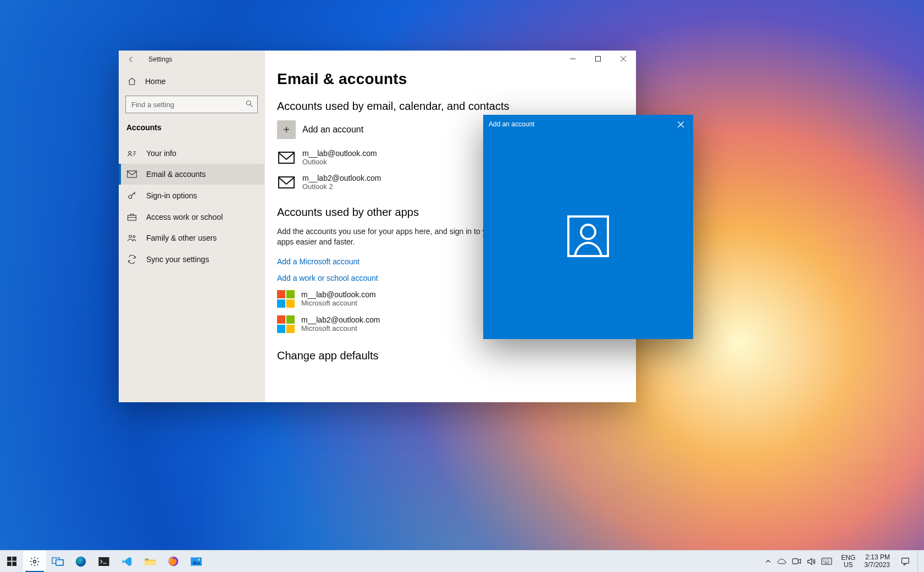 Image resolution: width=924 pixels, height=572 pixels. Describe the element at coordinates (132, 81) in the screenshot. I see `home-icon` at that location.